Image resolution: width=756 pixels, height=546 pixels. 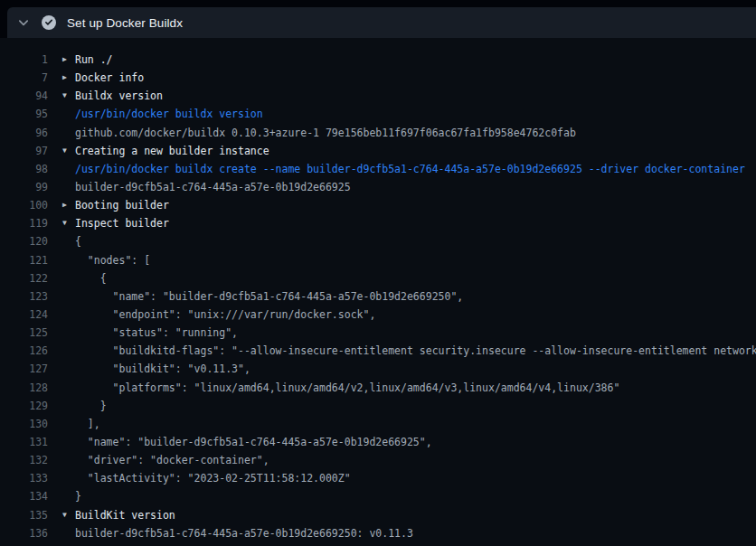 I want to click on group-title: Inspect builder, so click(x=416, y=223).